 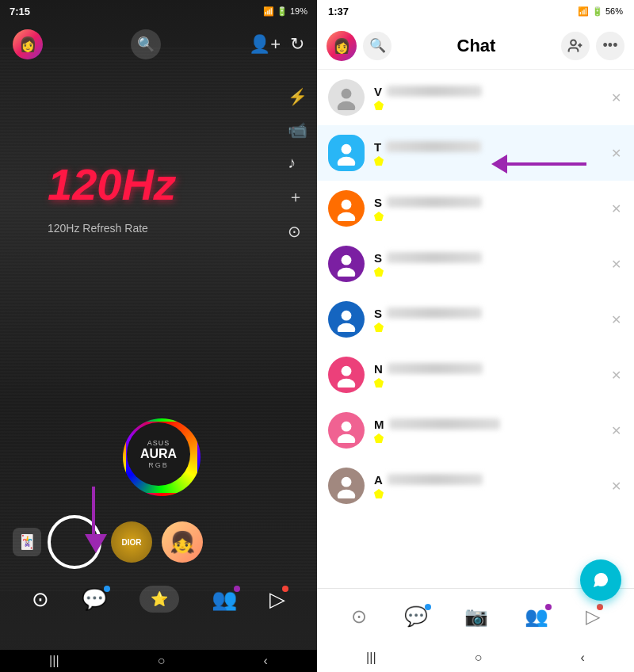 What do you see at coordinates (445, 424) in the screenshot?
I see `chat-name-m-blurred` at bounding box center [445, 424].